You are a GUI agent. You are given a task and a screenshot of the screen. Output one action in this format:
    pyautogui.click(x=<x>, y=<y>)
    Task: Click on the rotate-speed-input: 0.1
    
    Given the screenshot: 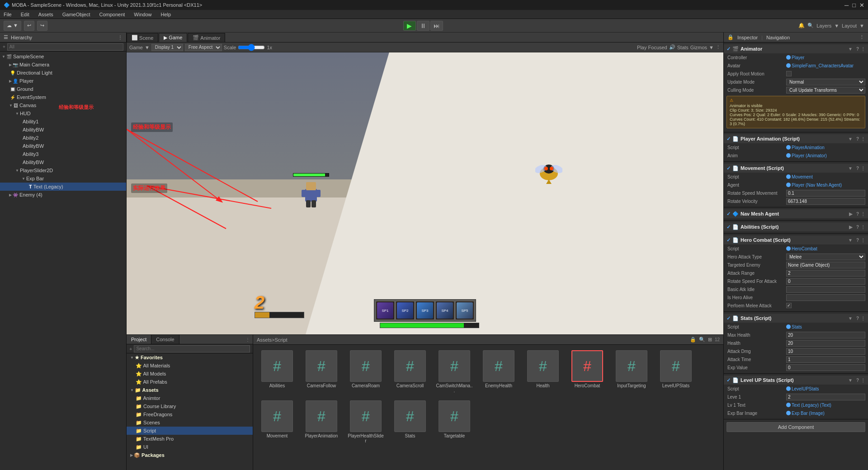 What is the action you would take?
    pyautogui.click(x=826, y=193)
    